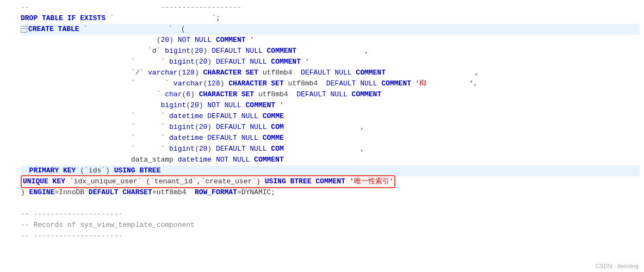 This screenshot has height=272, width=644. I want to click on kw-drop: DROP TABLE IF EXISTS, so click(63, 18).